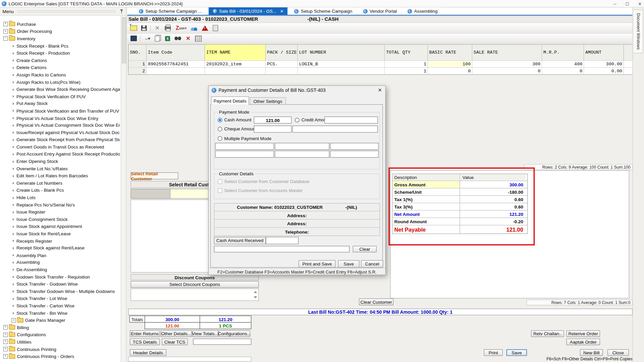 The height and width of the screenshot is (362, 644). Describe the element at coordinates (563, 52) in the screenshot. I see `column-header-m-r-p: M.R.P.` at that location.